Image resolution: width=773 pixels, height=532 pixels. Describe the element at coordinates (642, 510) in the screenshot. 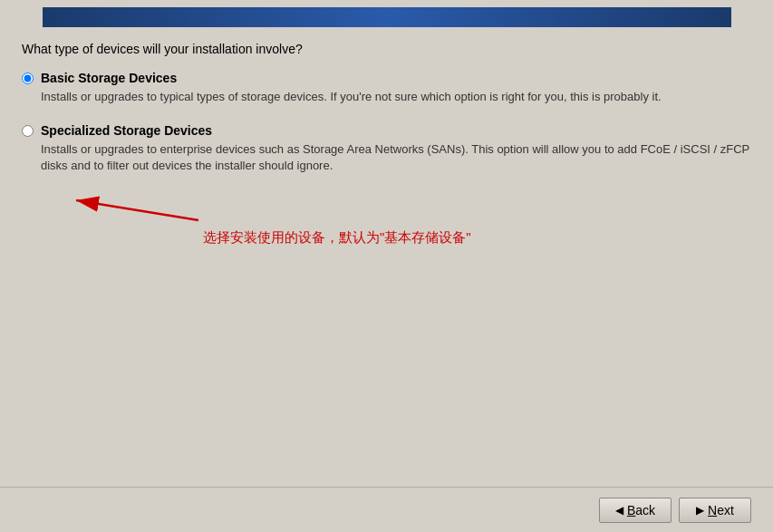

I see `back-button-label: Back` at that location.